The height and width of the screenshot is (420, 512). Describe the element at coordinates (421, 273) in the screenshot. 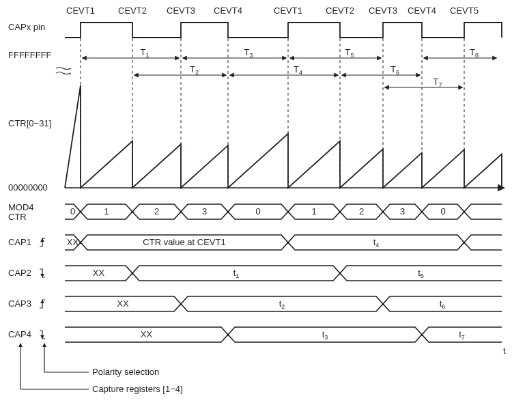

I see `bus-value: t5` at that location.